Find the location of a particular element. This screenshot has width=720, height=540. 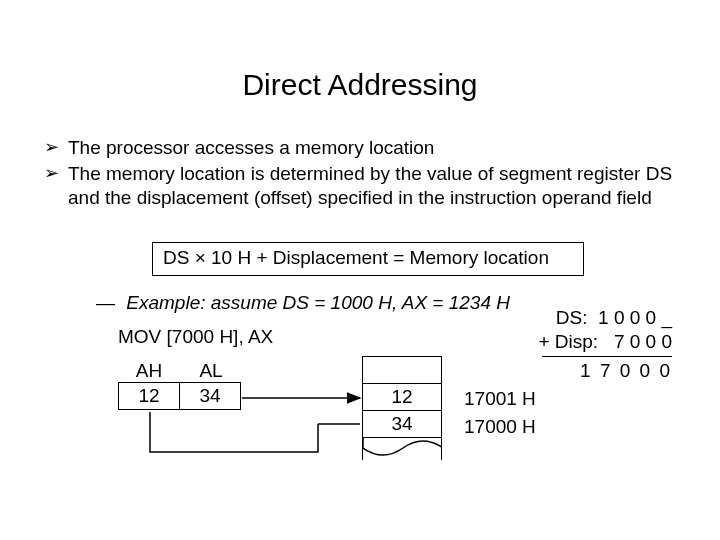

memory-cell-hi: 12 is located at coordinates (402, 398).